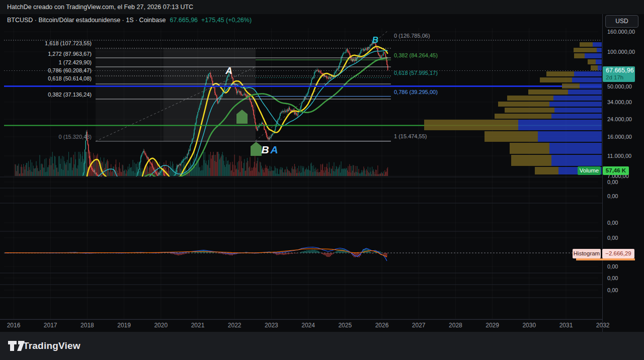 The width and height of the screenshot is (644, 360). Describe the element at coordinates (14, 325) in the screenshot. I see `year-label-2016: 2016` at that location.